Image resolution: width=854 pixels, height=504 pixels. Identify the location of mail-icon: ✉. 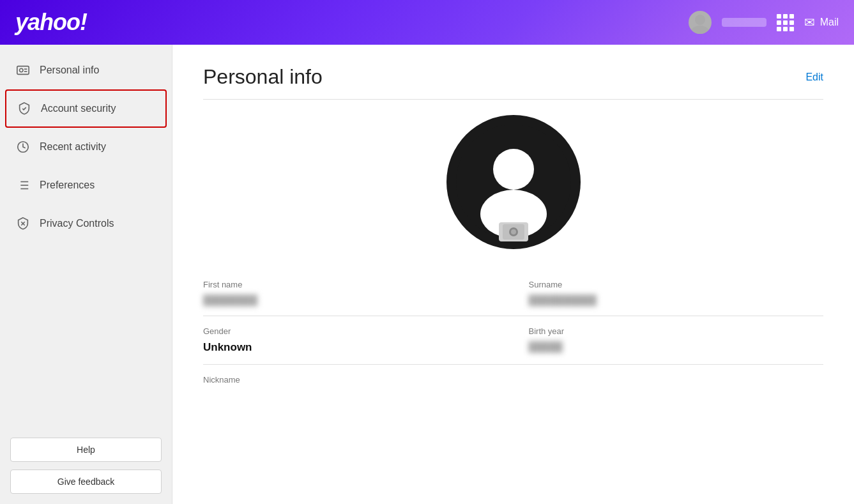
(810, 22).